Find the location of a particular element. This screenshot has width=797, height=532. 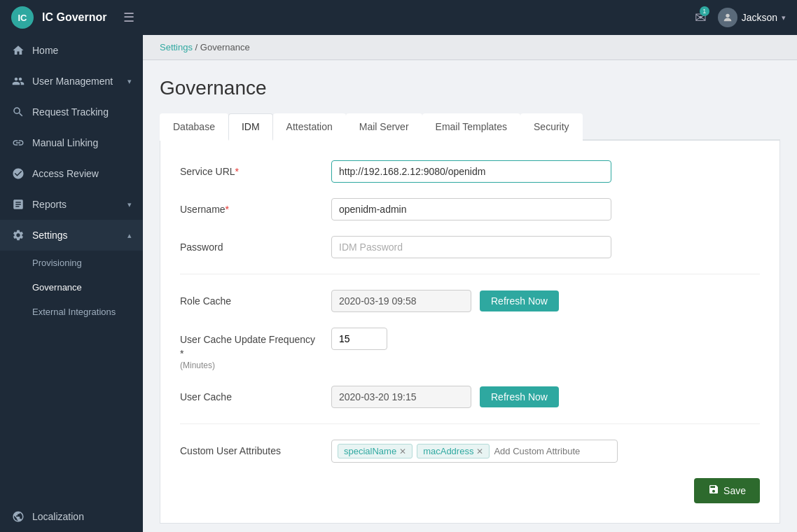

save-icon is located at coordinates (714, 491).